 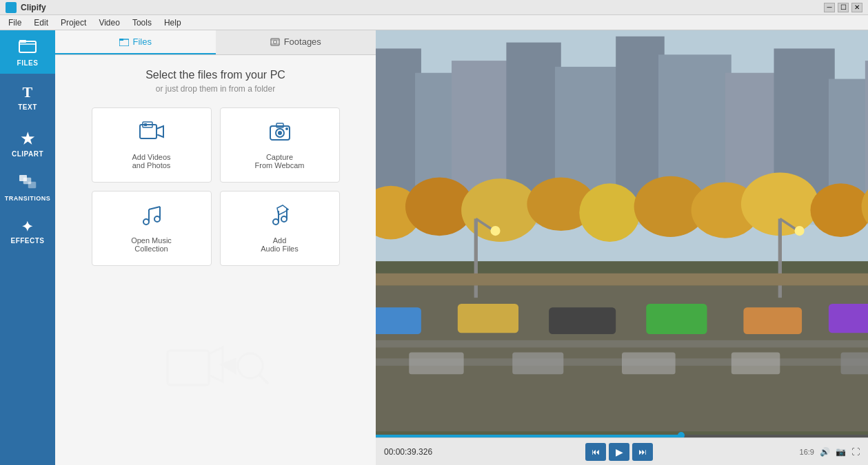 I want to click on sidebar-transitions-label: TRANSITIONS, so click(x=28, y=198).